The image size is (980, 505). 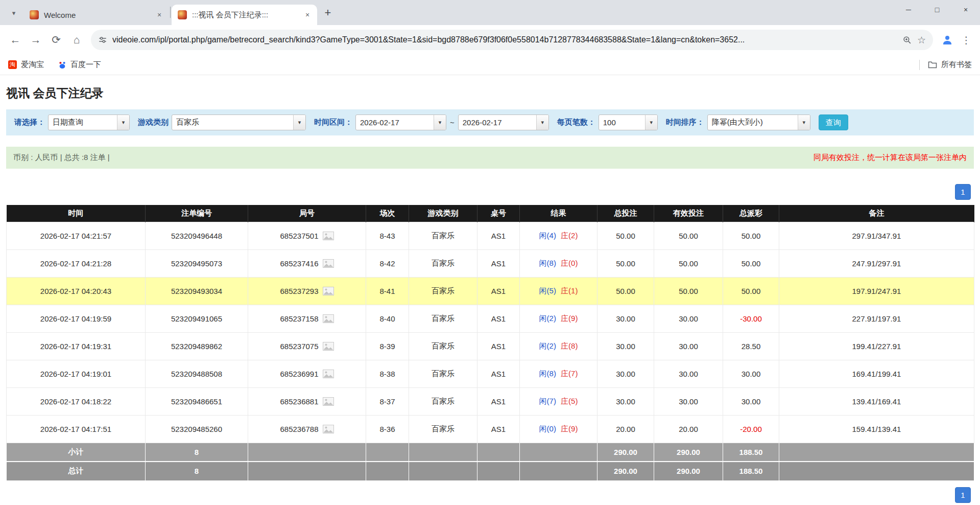 What do you see at coordinates (559, 318) in the screenshot?
I see `cell-result: 闲(2) 庄(9)` at bounding box center [559, 318].